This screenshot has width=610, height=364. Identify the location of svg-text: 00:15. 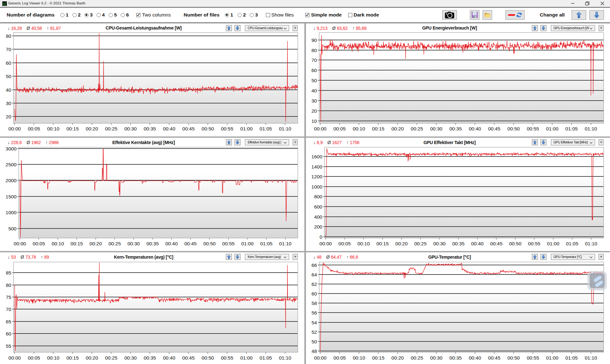
(378, 358).